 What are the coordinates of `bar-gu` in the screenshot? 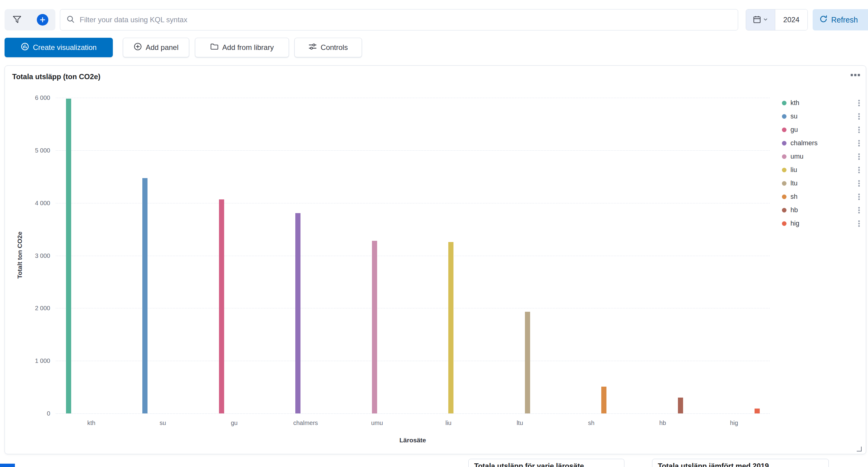 It's located at (222, 306).